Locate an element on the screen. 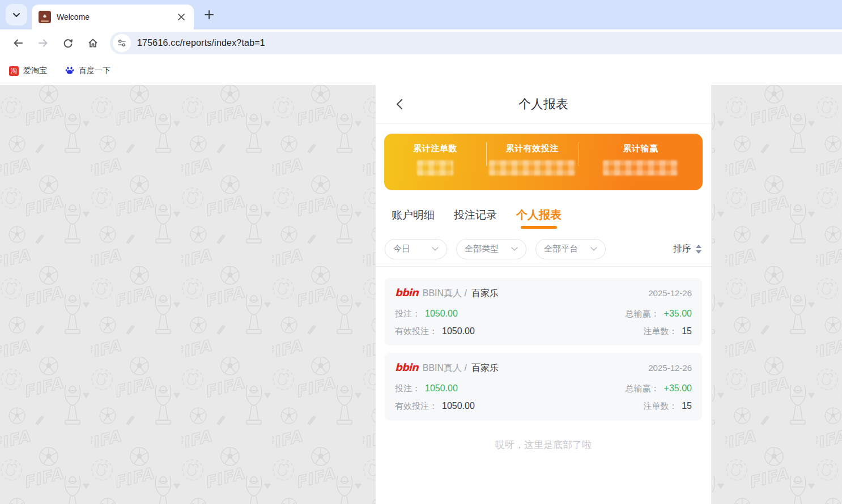 This screenshot has height=504, width=842. home-button is located at coordinates (93, 43).